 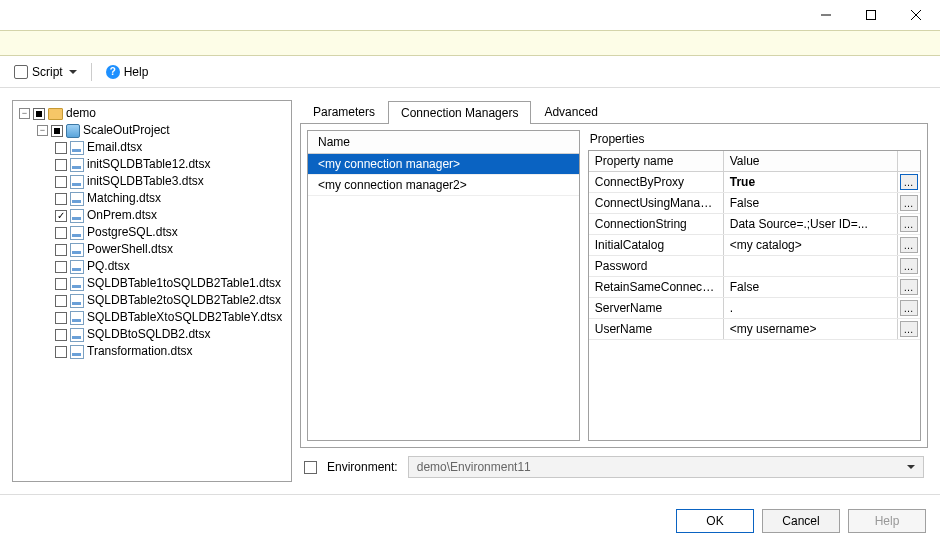 What do you see at coordinates (113, 72) in the screenshot?
I see `help-icon: ?` at bounding box center [113, 72].